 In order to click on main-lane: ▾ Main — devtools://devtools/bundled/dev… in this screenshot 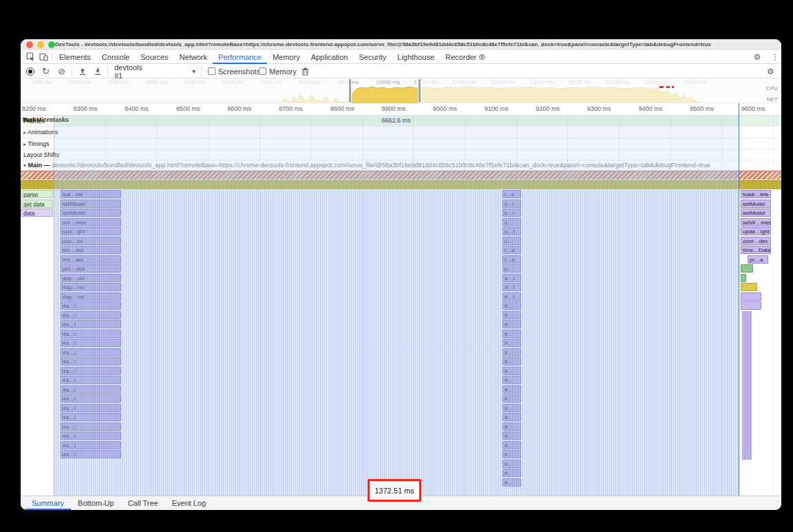, I will do `click(401, 165)`.